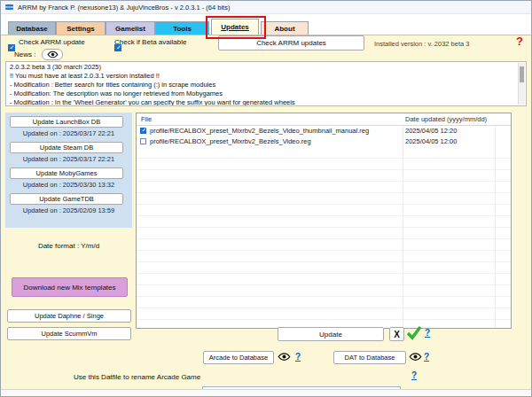  I want to click on update-scummvm-button: Update ScummVm, so click(69, 333).